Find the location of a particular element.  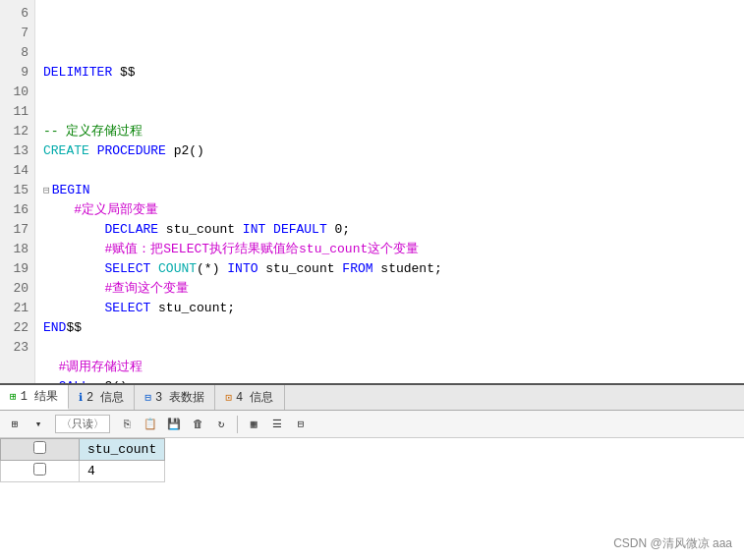

code-line: #赋值：把SELECT执行结果赋值给stu_count这个变量 is located at coordinates (389, 250).